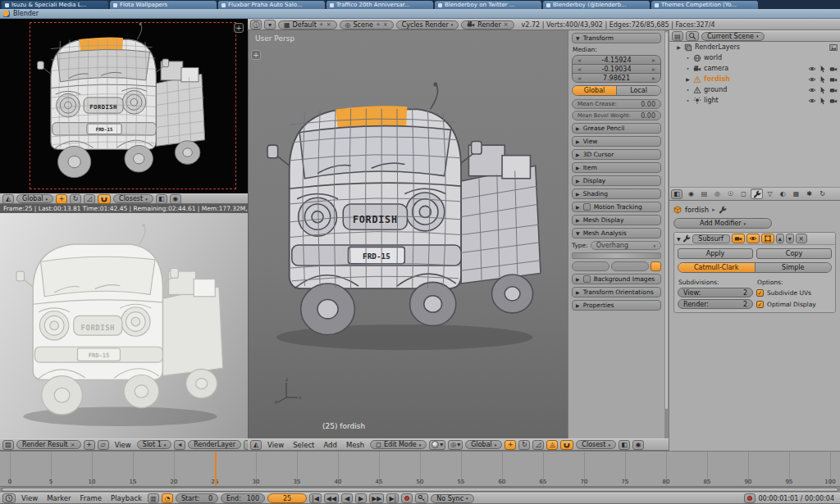  Describe the element at coordinates (422, 498) in the screenshot. I see `keying-set-icon` at that location.